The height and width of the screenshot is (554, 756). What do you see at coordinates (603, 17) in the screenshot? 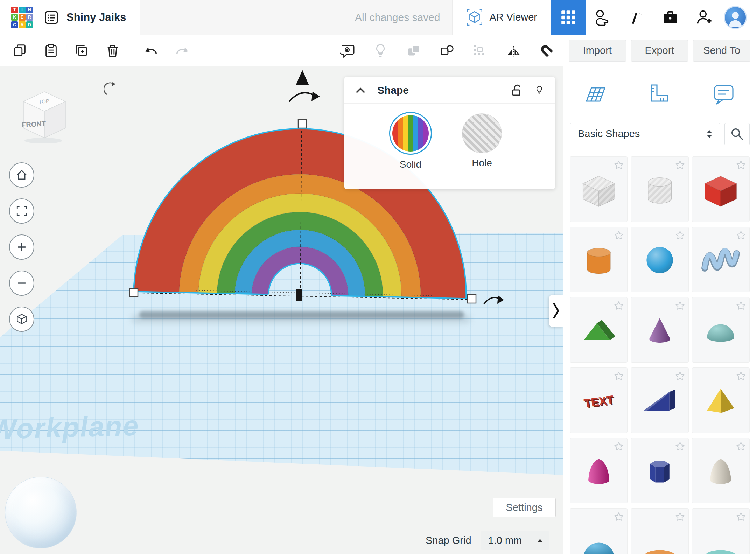
I see `sim-lab-button` at bounding box center [603, 17].